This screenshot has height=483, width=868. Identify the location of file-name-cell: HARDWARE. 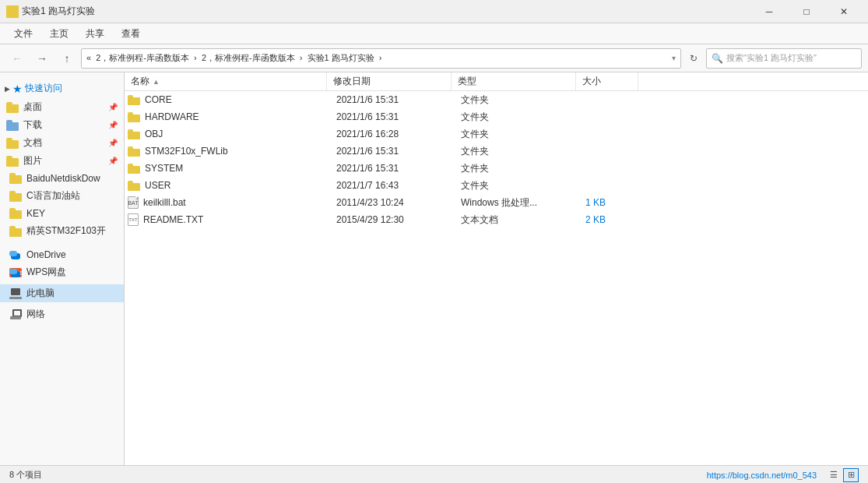
(232, 117).